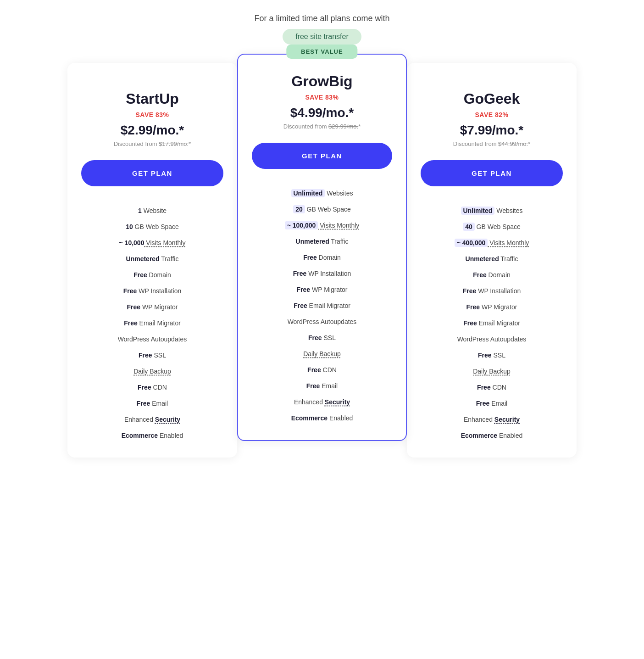 Image resolution: width=644 pixels, height=659 pixels. Describe the element at coordinates (492, 115) in the screenshot. I see `save-badge-gogeek: SAVE 82%` at that location.